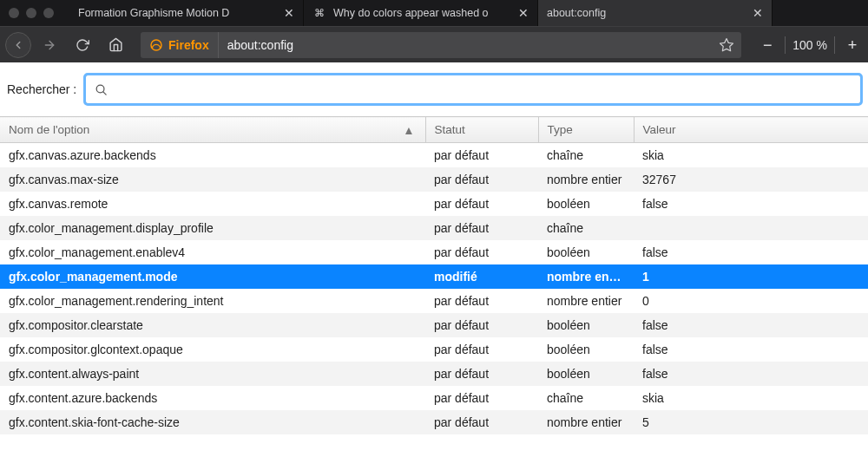  I want to click on pref-row: gfx.compositor.glcontext.opaquepar défau…, so click(434, 349).